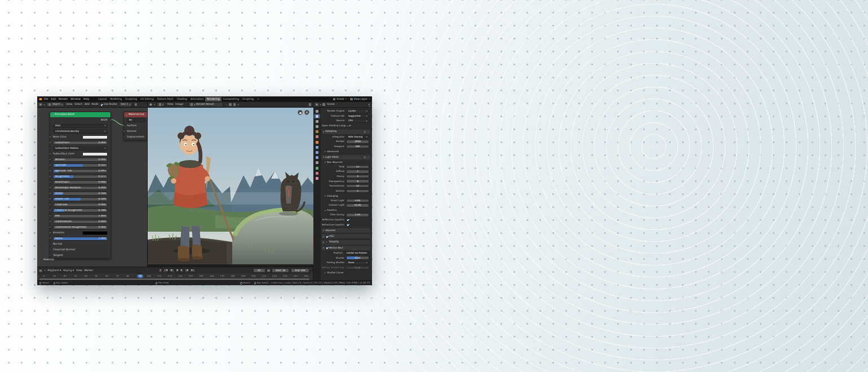 Image resolution: width=868 pixels, height=372 pixels. What do you see at coordinates (54, 271) in the screenshot?
I see `timeline-menu-playback: Playback ▾` at bounding box center [54, 271].